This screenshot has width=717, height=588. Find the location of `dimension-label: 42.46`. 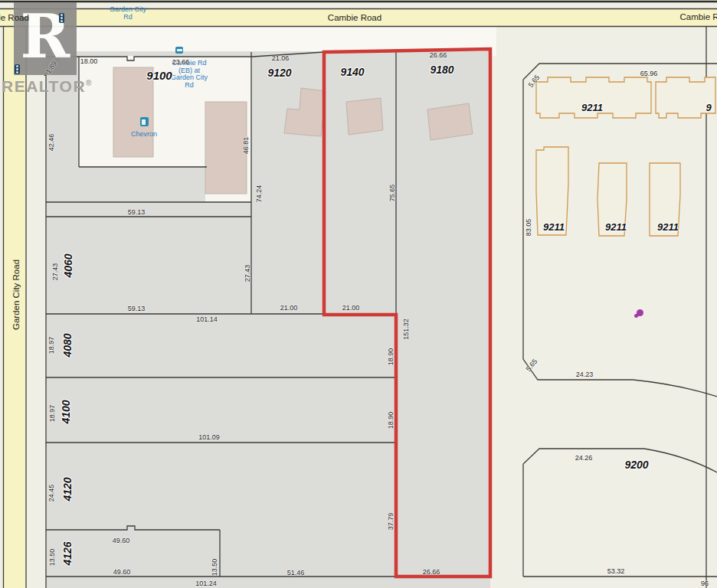

dimension-label: 42.46 is located at coordinates (51, 142).